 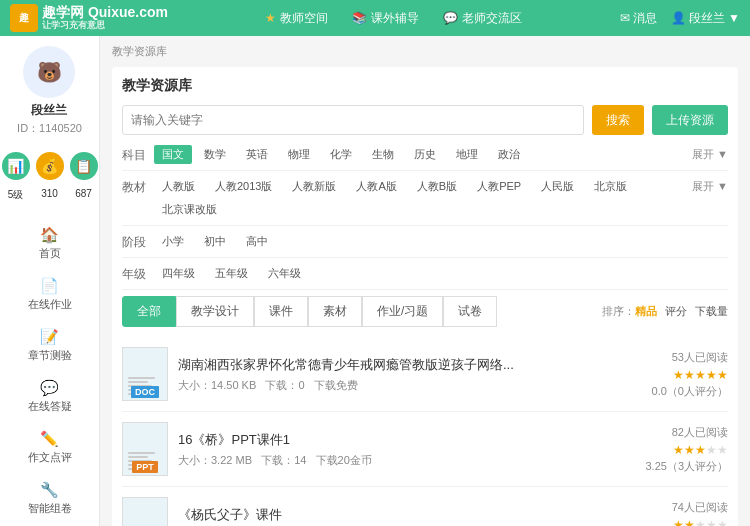 I want to click on filter-label-grade: 年级, so click(x=138, y=274).